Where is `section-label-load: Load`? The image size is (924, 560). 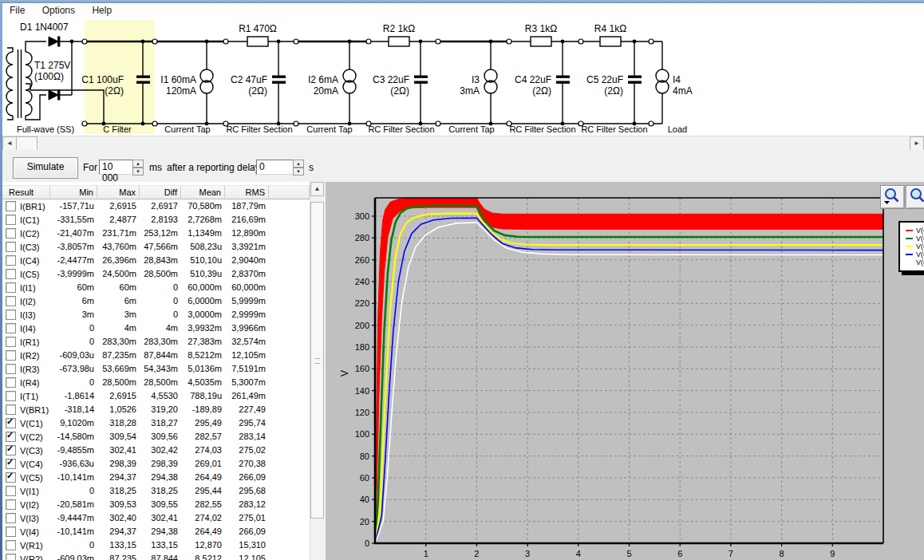 section-label-load: Load is located at coordinates (677, 129).